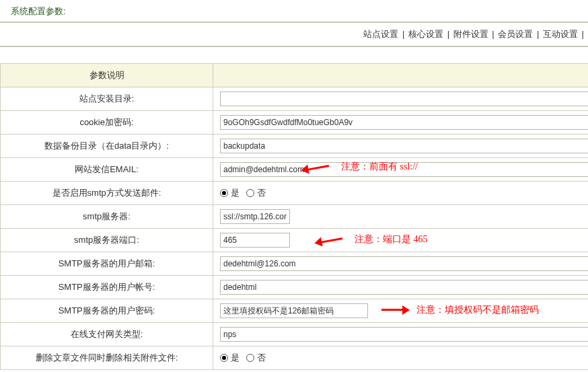 Image resolution: width=588 pixels, height=372 pixels. What do you see at coordinates (106, 194) in the screenshot?
I see `row-label: 是否启用smtp方式发送邮件:` at bounding box center [106, 194].